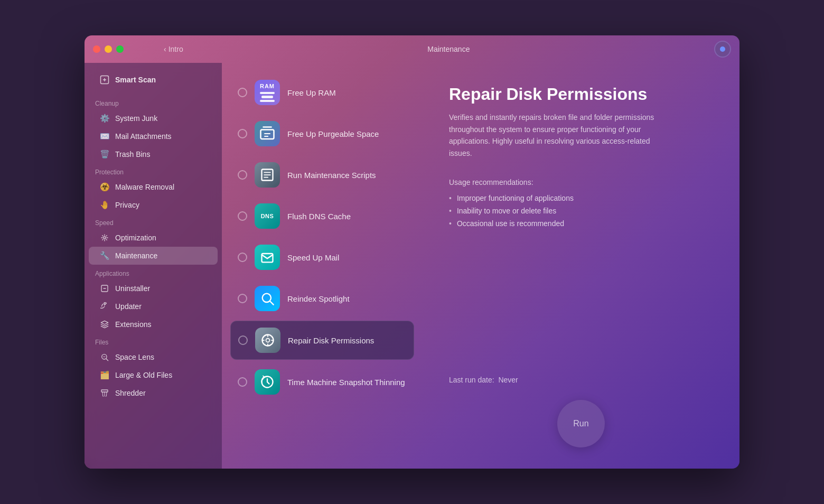 The height and width of the screenshot is (504, 824). I want to click on extensions-icon, so click(105, 324).